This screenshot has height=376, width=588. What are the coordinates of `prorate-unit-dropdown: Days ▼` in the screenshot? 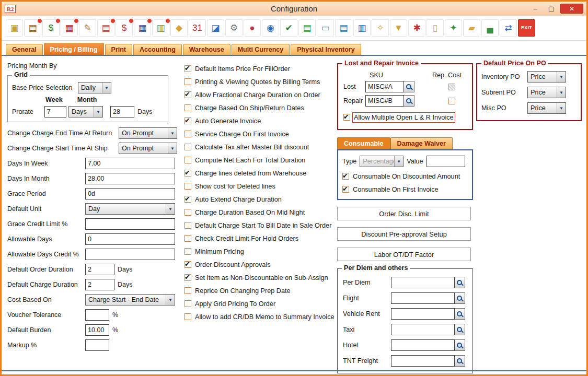 It's located at (86, 112).